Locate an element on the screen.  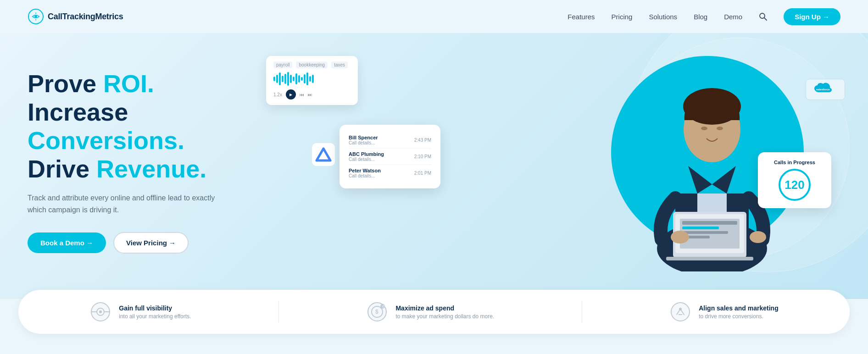
feature-adspend: $ ⏱ Maximize ad spend to make your marke… is located at coordinates (430, 312).